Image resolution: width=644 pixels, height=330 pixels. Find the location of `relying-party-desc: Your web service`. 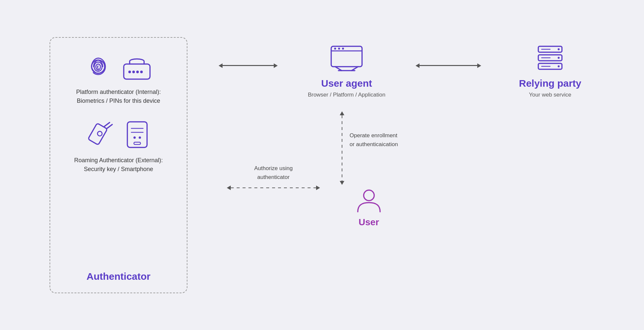

relying-party-desc: Your web service is located at coordinates (550, 95).